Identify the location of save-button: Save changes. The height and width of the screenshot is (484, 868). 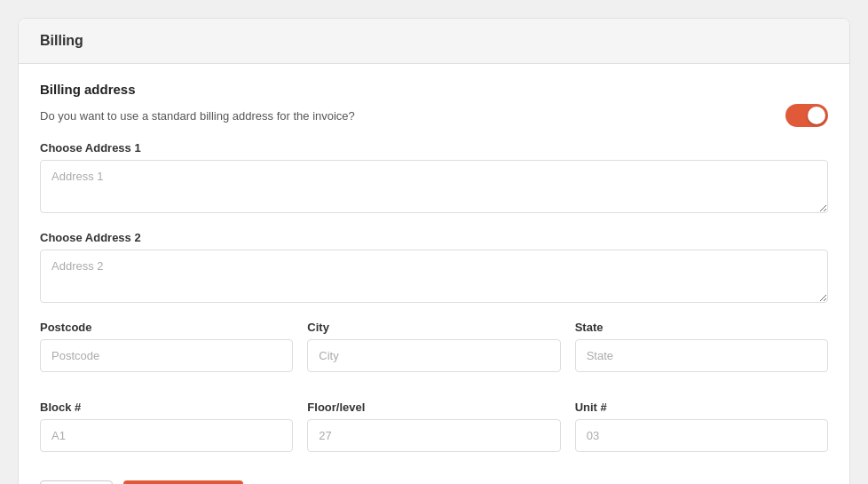
(183, 482).